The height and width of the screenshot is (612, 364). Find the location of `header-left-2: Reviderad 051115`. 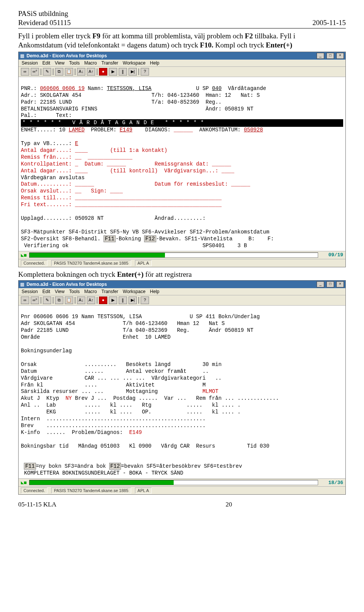

header-left-2: Reviderad 051115 is located at coordinates (44, 23).